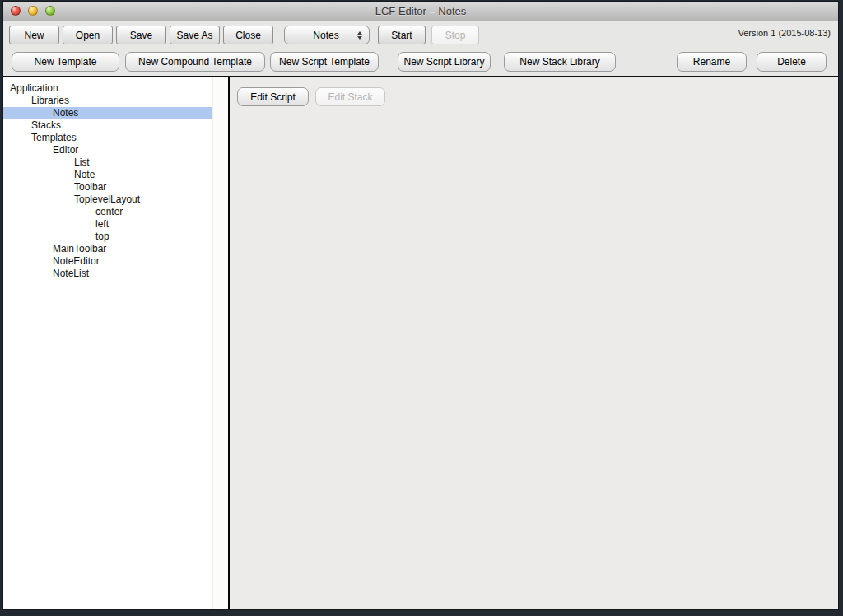 The height and width of the screenshot is (616, 843). Describe the element at coordinates (194, 35) in the screenshot. I see `file-toolbar-button: Save As` at that location.